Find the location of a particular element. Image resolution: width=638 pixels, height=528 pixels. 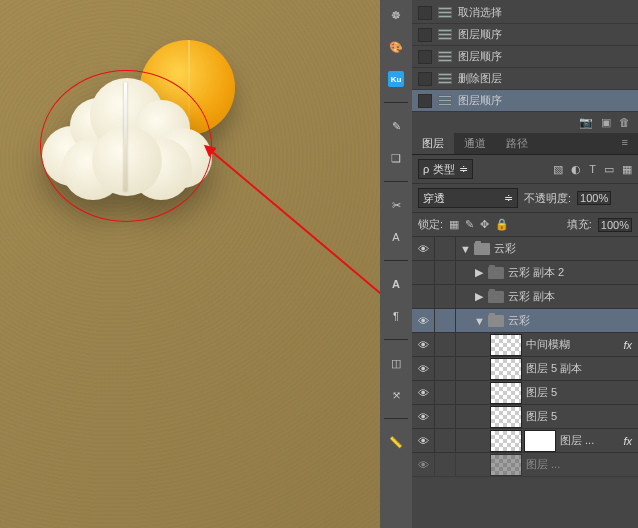

scissors-icon: ✂ is located at coordinates (396, 205).